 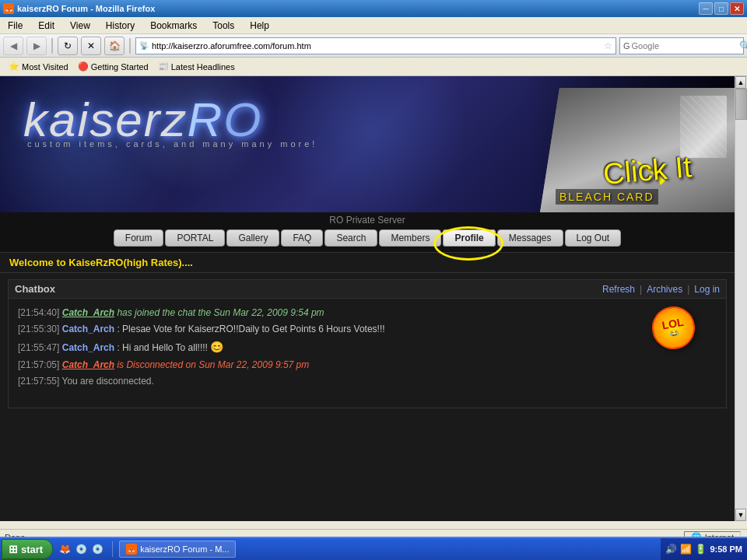 I want to click on refresh-link: Refresh, so click(x=619, y=289).